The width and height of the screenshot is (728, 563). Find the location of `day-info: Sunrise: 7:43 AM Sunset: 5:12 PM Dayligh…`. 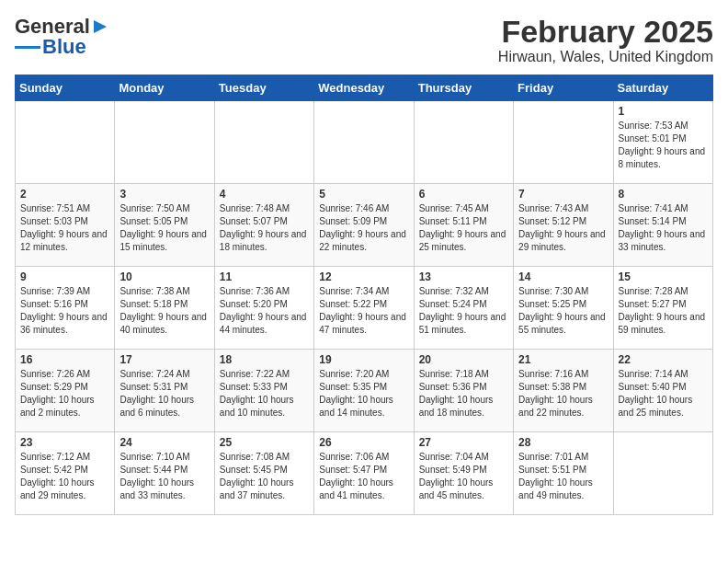

day-info: Sunrise: 7:43 AM Sunset: 5:12 PM Dayligh… is located at coordinates (563, 228).